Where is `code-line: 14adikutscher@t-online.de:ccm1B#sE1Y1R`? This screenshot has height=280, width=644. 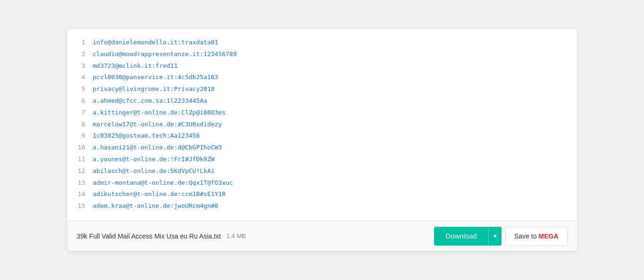 code-line: 14adikutscher@t-online.de:ccm1B#sE1Y1R is located at coordinates (322, 194).